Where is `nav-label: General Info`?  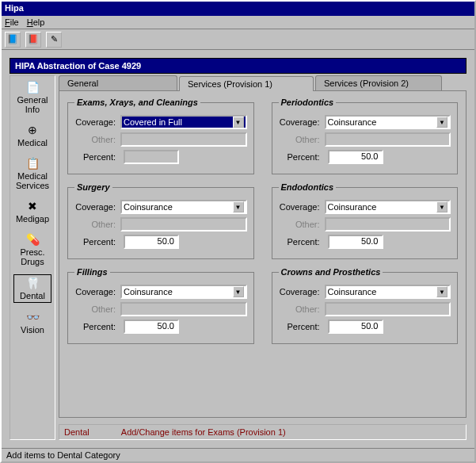
nav-label: General Info is located at coordinates (32, 105).